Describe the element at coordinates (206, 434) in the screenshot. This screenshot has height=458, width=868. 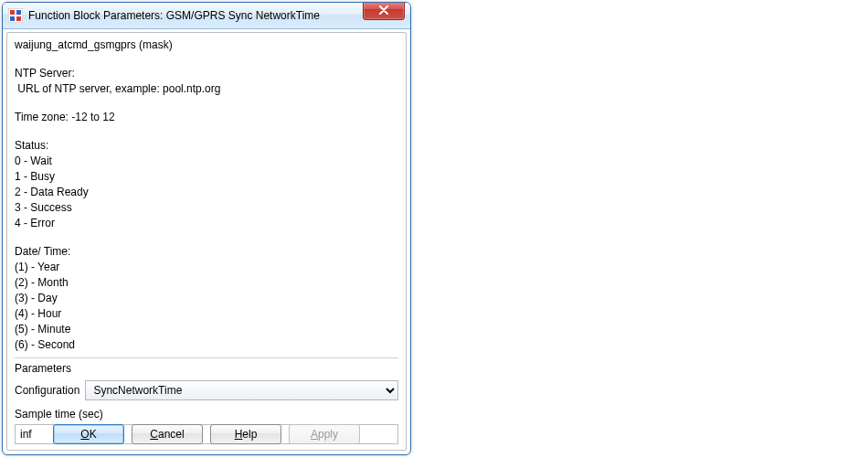
I see `button-bar: OK Cancel Help Apply` at that location.